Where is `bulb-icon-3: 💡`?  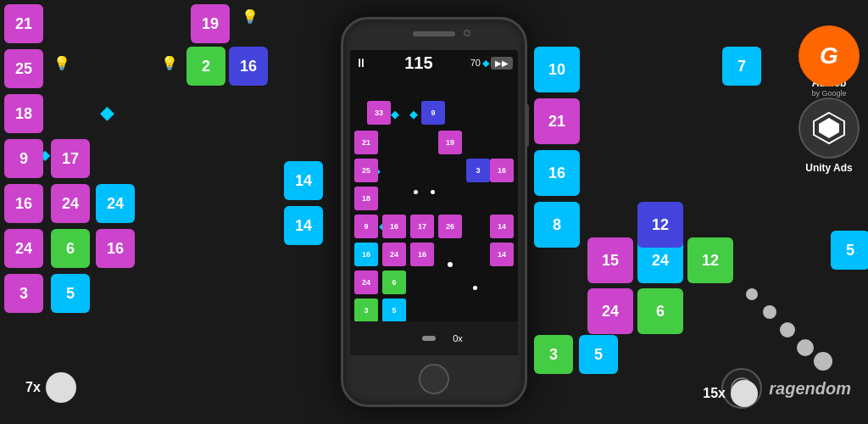 bulb-icon-3: 💡 is located at coordinates (250, 17).